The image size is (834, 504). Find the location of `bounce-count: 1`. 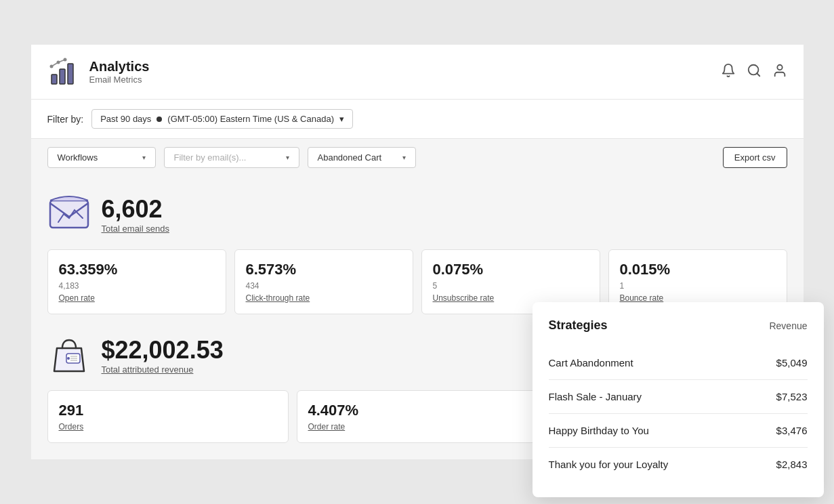

bounce-count: 1 is located at coordinates (698, 286).